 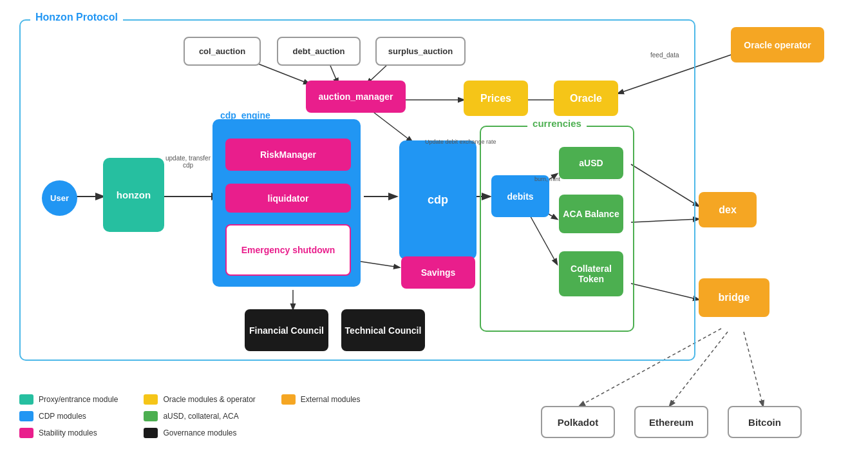 What do you see at coordinates (288, 155) in the screenshot?
I see `risk-manager-node: RiskManager` at bounding box center [288, 155].